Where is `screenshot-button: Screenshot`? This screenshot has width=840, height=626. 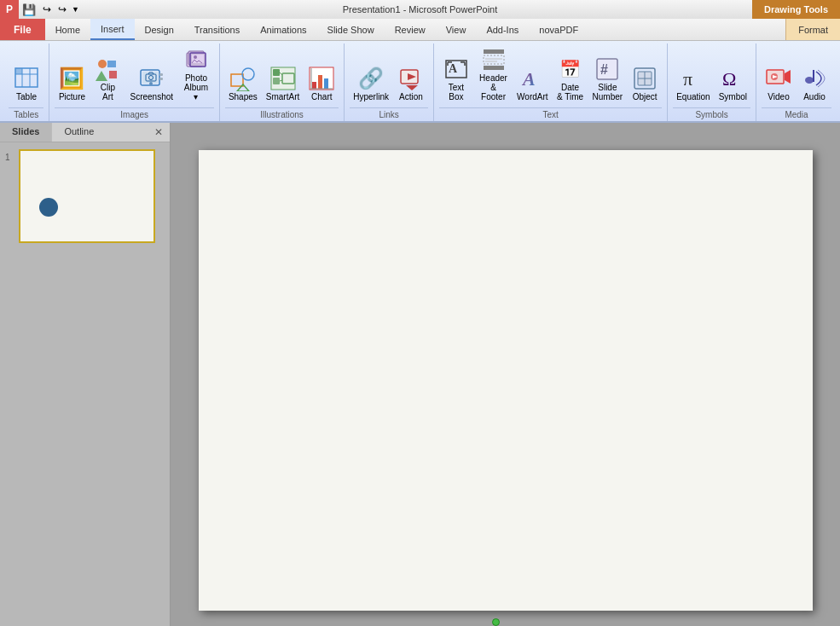 screenshot-button: Screenshot is located at coordinates (152, 84).